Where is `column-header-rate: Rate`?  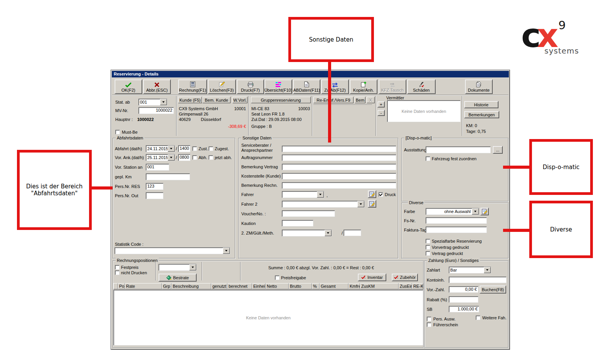 column-header-rate: Rate is located at coordinates (143, 286).